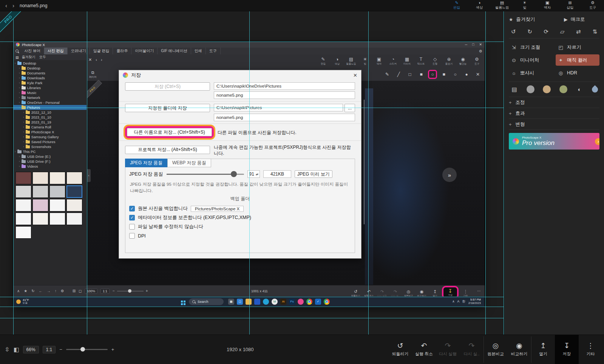 Image resolution: width=604 pixels, height=364 pixels. I want to click on sidebar-tool-button: ◎ HDR, so click(578, 73).